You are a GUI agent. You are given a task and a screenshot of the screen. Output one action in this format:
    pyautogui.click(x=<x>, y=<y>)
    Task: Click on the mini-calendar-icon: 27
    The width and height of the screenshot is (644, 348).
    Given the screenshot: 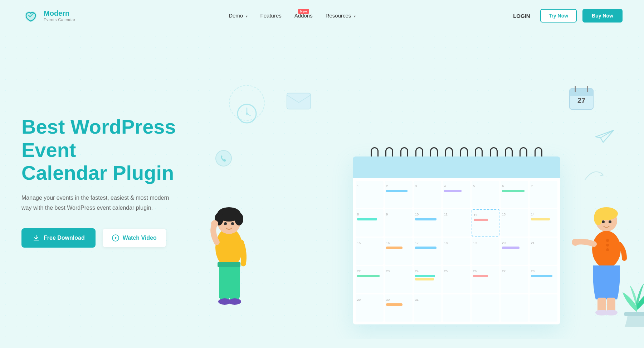 What is the action you would take?
    pyautogui.click(x=581, y=98)
    